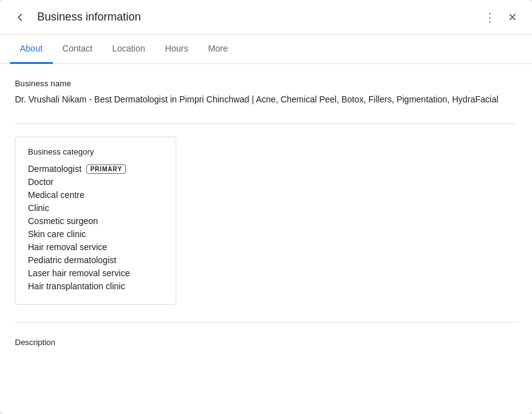  Describe the element at coordinates (513, 17) in the screenshot. I see `close-icon: ✕` at that location.